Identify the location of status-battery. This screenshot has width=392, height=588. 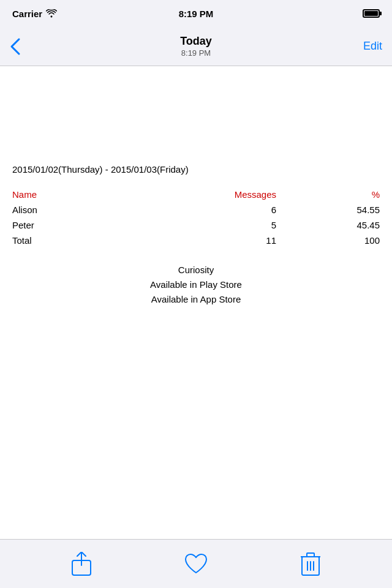
(371, 13).